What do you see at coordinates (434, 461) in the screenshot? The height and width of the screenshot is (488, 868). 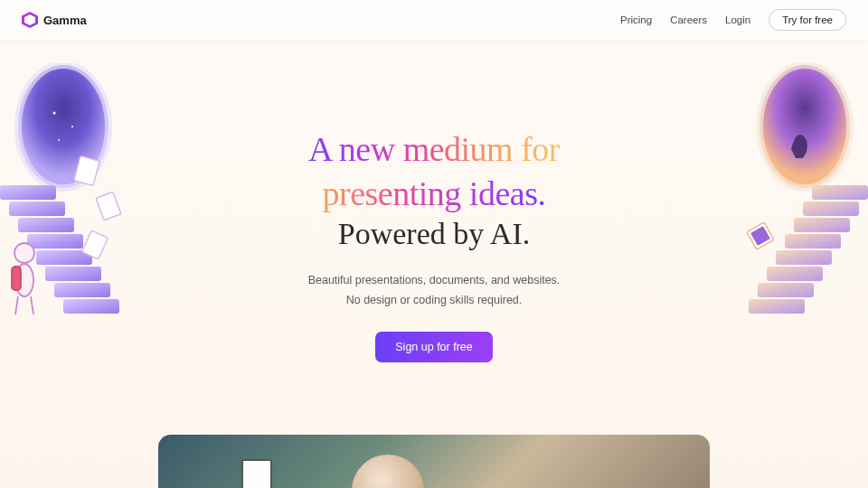 I see `hero-video-preview` at bounding box center [434, 461].